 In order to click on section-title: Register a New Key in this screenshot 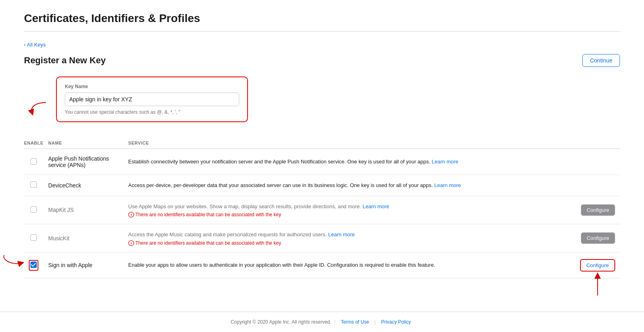, I will do `click(65, 60)`.